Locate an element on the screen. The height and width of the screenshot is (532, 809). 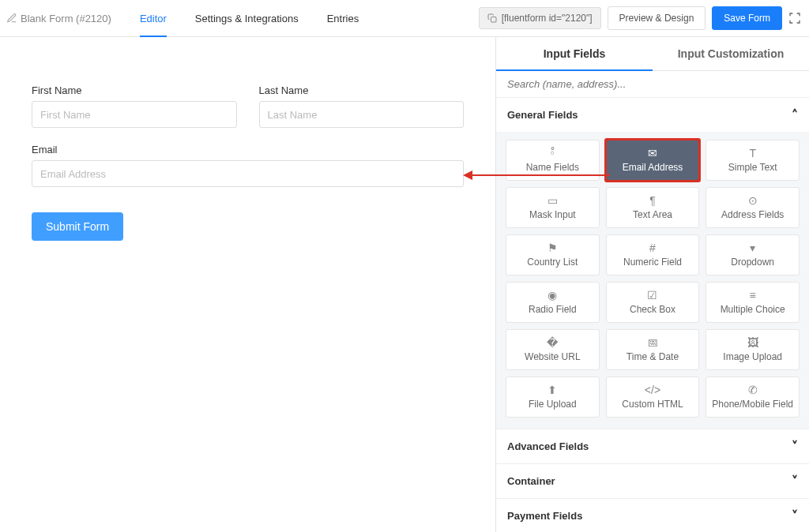
shortcode-text: [fluentform id="2120"] is located at coordinates (547, 18).